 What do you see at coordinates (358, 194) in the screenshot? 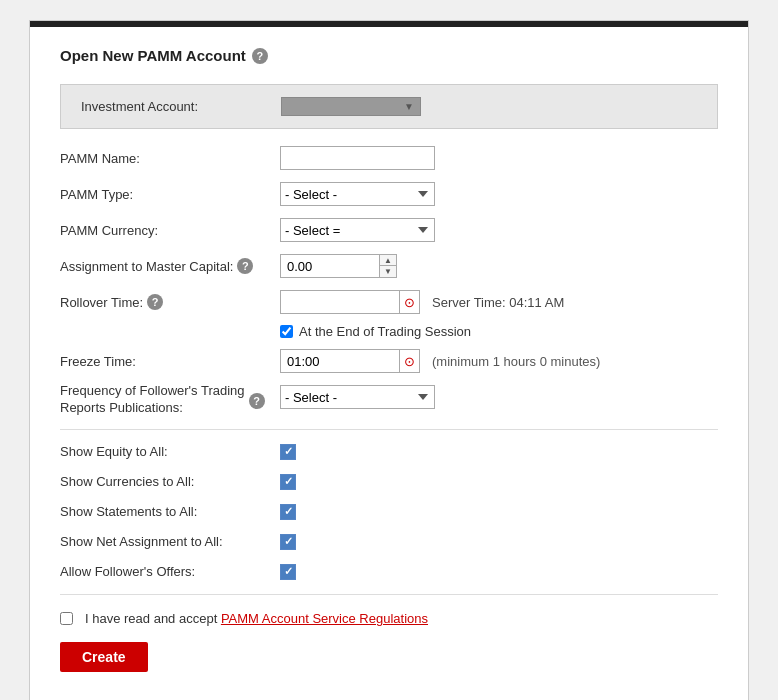
I see `pamm-type-control: - Select -` at bounding box center [358, 194].